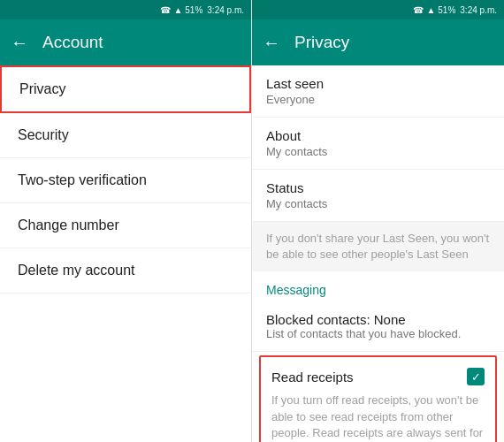  What do you see at coordinates (126, 271) in the screenshot?
I see `menu-item-delete-account: Delete my account` at bounding box center [126, 271].